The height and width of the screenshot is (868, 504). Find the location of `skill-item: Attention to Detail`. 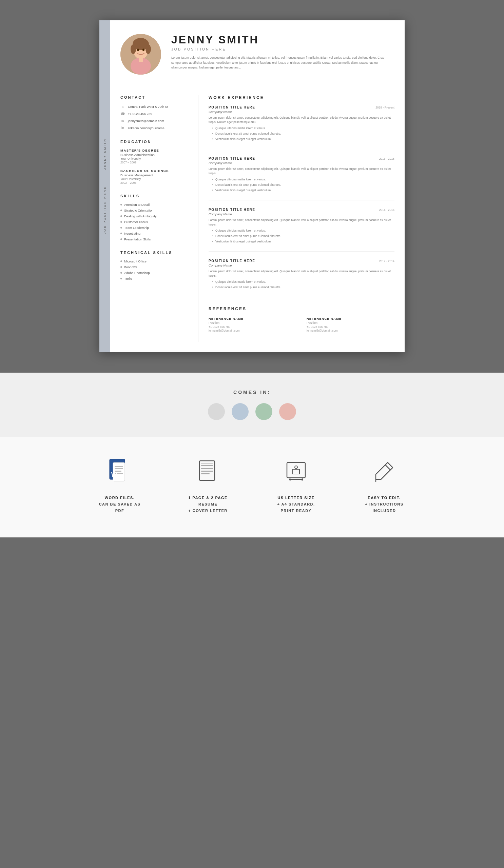

skill-item: Attention to Detail is located at coordinates (154, 205).